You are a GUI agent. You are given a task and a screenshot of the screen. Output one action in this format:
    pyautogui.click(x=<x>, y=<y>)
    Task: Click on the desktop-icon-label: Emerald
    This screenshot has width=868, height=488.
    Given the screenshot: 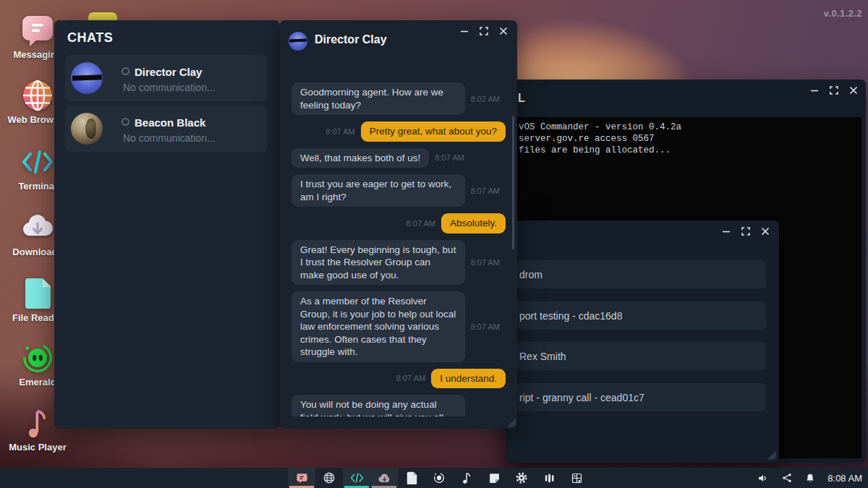 What is the action you would take?
    pyautogui.click(x=38, y=382)
    